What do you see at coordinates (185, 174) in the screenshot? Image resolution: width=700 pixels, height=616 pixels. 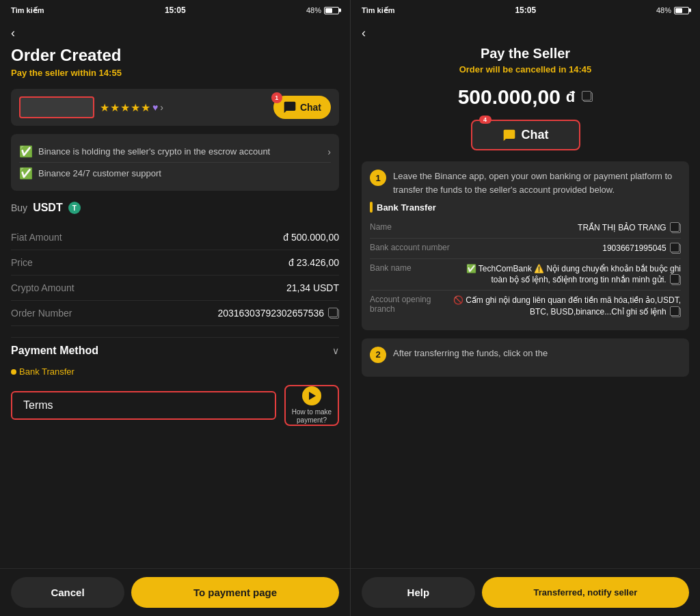 I see `info-text-2: Binance 24/7 customer support` at bounding box center [185, 174].